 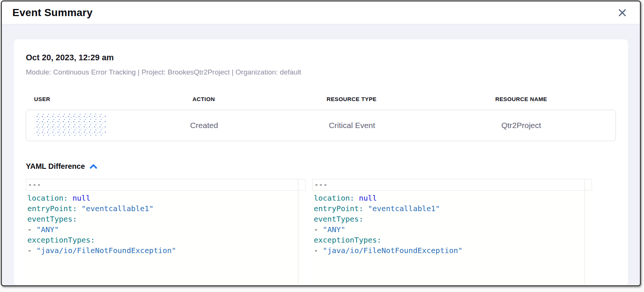 I want to click on resource-type-cell: Critical Event, so click(x=352, y=125).